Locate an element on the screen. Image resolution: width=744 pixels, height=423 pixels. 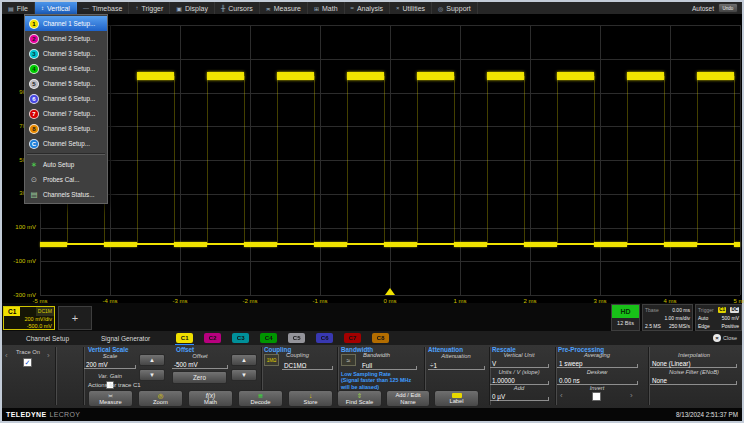
menu-bar: ▤File ↕Vertical —Timebase ↑Trigger ▣Disp… is located at coordinates (372, 8).